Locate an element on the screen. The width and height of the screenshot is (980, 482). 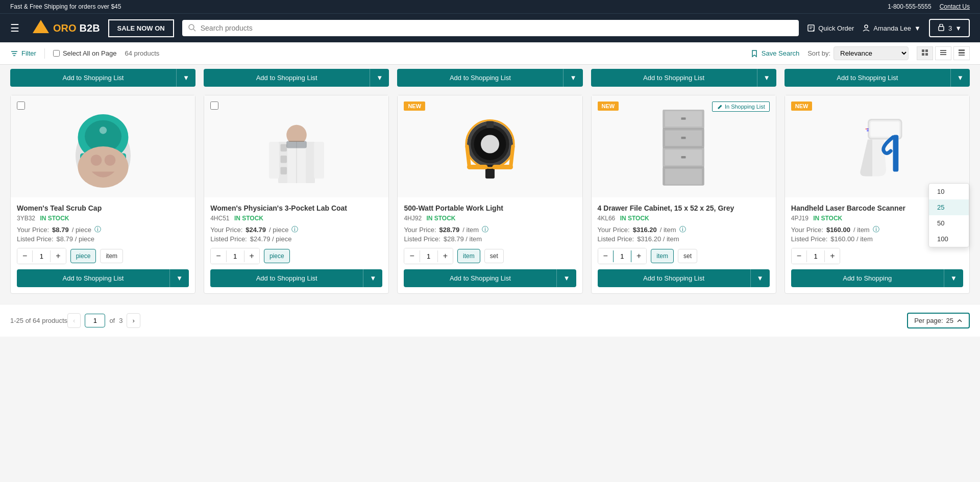
qty-plus-5: + is located at coordinates (832, 256).